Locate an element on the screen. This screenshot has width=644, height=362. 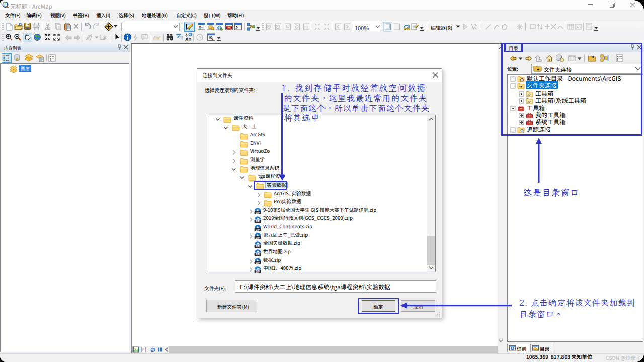
svg-text: 1:1 is located at coordinates (307, 27).